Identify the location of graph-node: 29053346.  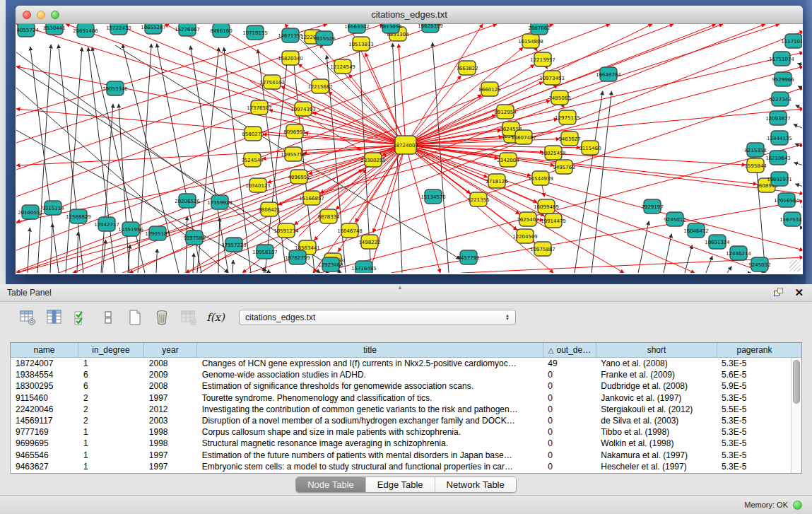
(115, 88).